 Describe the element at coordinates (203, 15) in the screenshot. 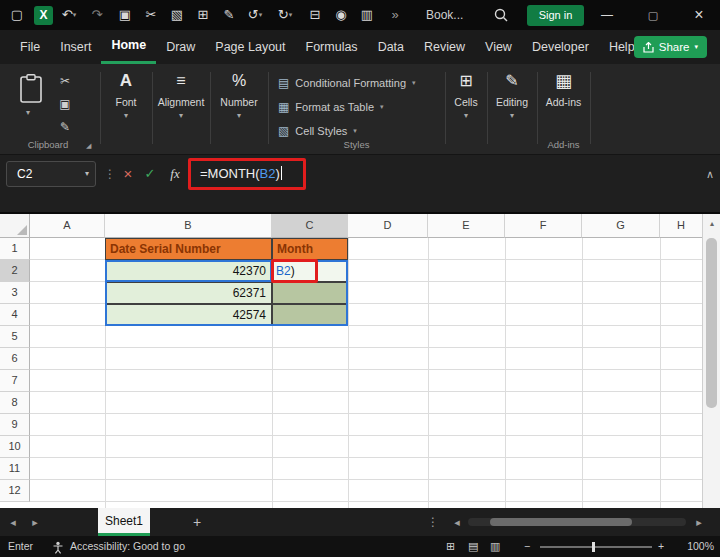

I see `table-icon: ⊞` at that location.